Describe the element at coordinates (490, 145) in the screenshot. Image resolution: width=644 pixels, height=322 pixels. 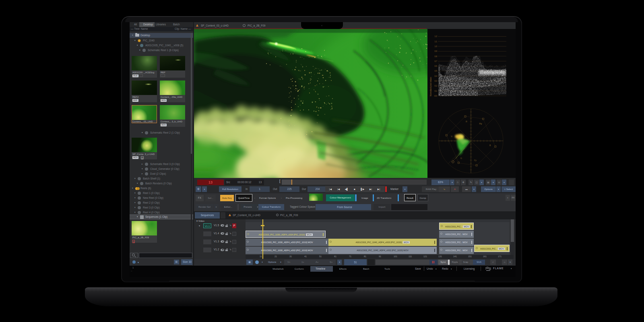
I see `svg-text: B` at that location.